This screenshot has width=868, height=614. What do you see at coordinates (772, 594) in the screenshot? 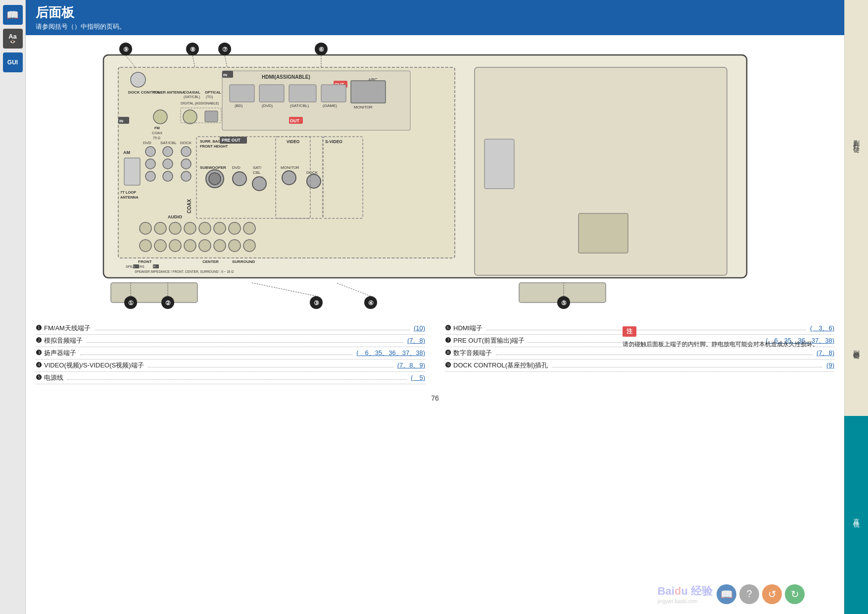
I see `refresh-icon: ↺` at bounding box center [772, 594].